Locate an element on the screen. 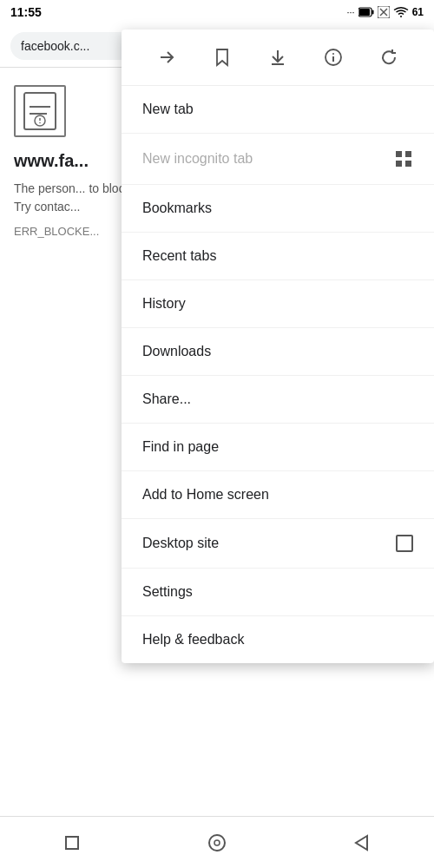 The image size is (434, 868). forward-button is located at coordinates (167, 57).